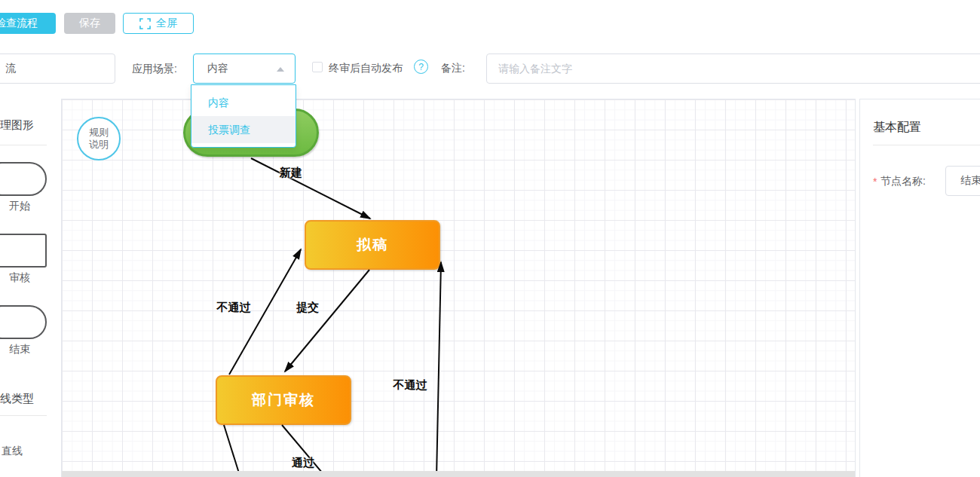 This screenshot has height=477, width=980. What do you see at coordinates (23, 179) in the screenshot?
I see `palette-shape-start` at bounding box center [23, 179].